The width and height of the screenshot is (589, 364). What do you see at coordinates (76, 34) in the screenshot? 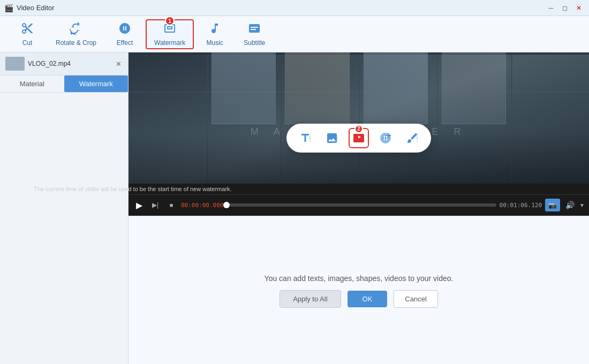
I see `tool-rotate-crop: Rotate & Crop` at bounding box center [76, 34].